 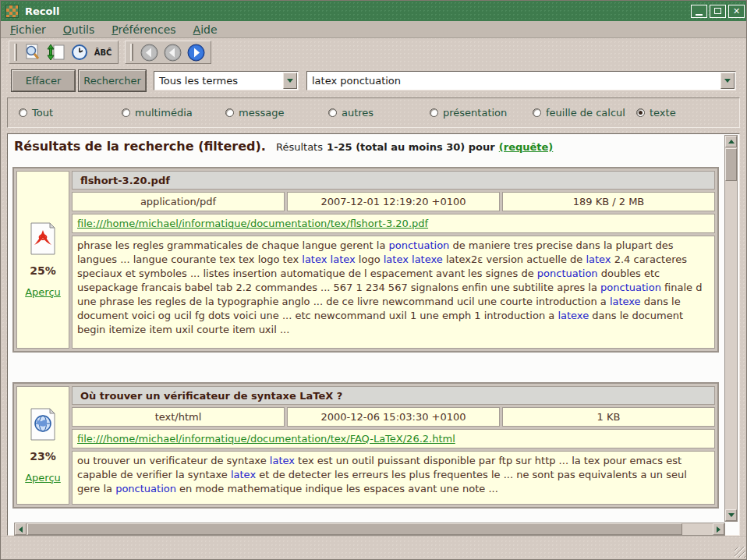 What do you see at coordinates (173, 53) in the screenshot?
I see `previous-page-icon` at bounding box center [173, 53].